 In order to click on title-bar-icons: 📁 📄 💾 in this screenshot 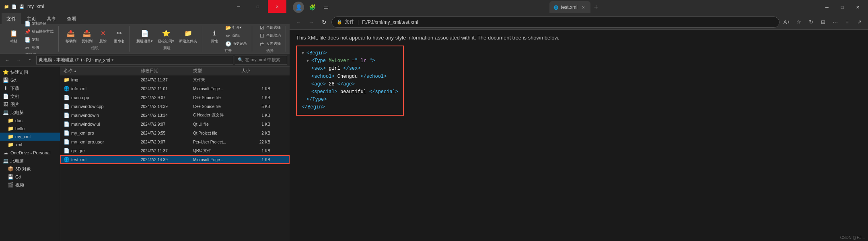, I will do `click(14, 6)`.